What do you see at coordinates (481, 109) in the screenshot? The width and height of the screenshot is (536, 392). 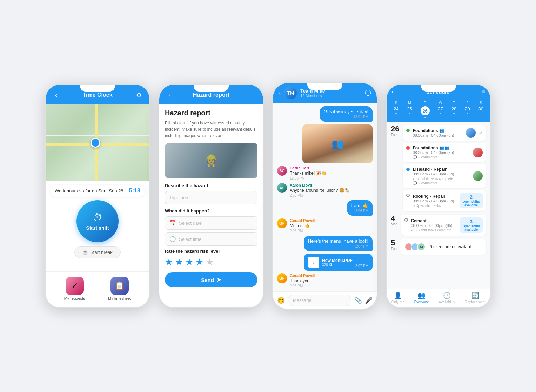 I see `week-day-sat: S 30` at bounding box center [481, 109].